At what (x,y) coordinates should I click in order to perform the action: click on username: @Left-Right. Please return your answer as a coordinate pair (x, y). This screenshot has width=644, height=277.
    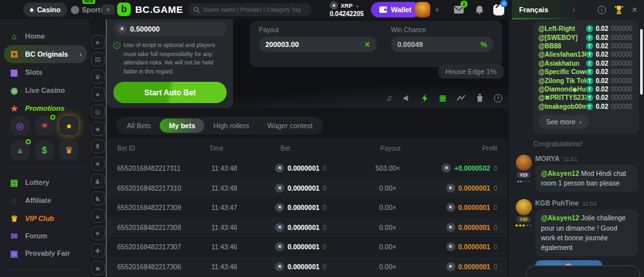
    Looking at the image, I should click on (562, 28).